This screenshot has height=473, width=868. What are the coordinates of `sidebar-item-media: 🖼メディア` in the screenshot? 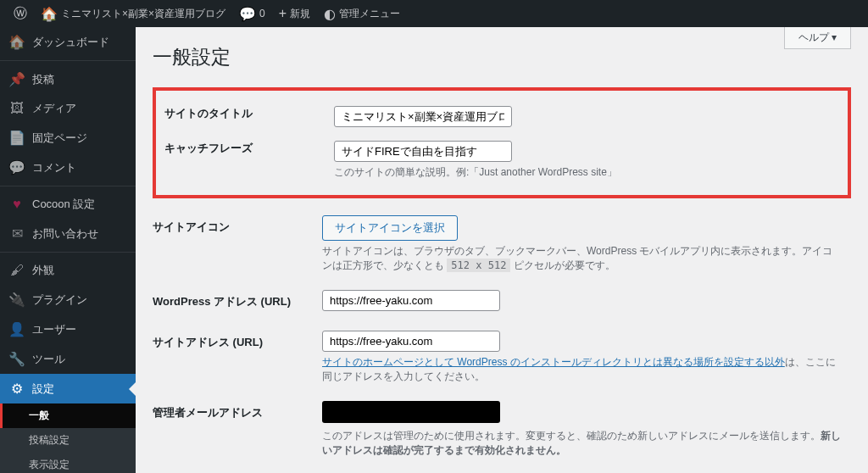 It's located at (68, 109).